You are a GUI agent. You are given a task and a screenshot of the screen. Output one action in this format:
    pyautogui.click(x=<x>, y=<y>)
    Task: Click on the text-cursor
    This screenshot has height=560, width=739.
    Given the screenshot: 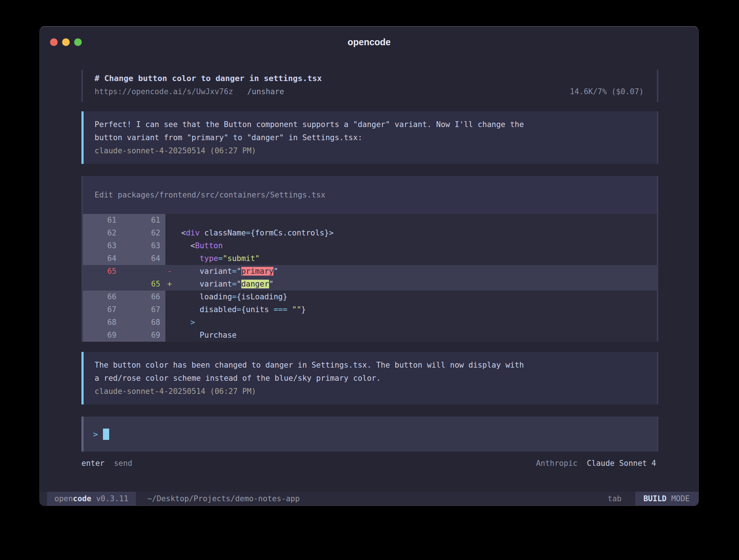 What is the action you would take?
    pyautogui.click(x=106, y=434)
    